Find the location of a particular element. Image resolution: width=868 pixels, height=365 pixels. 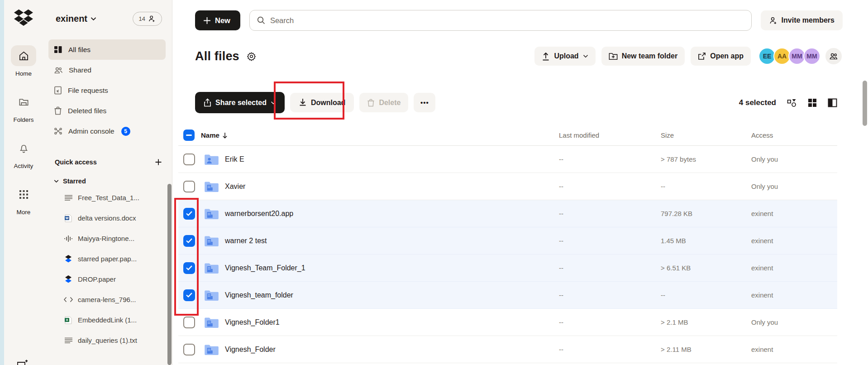

new-team-folder-button: New team folder is located at coordinates (644, 56).